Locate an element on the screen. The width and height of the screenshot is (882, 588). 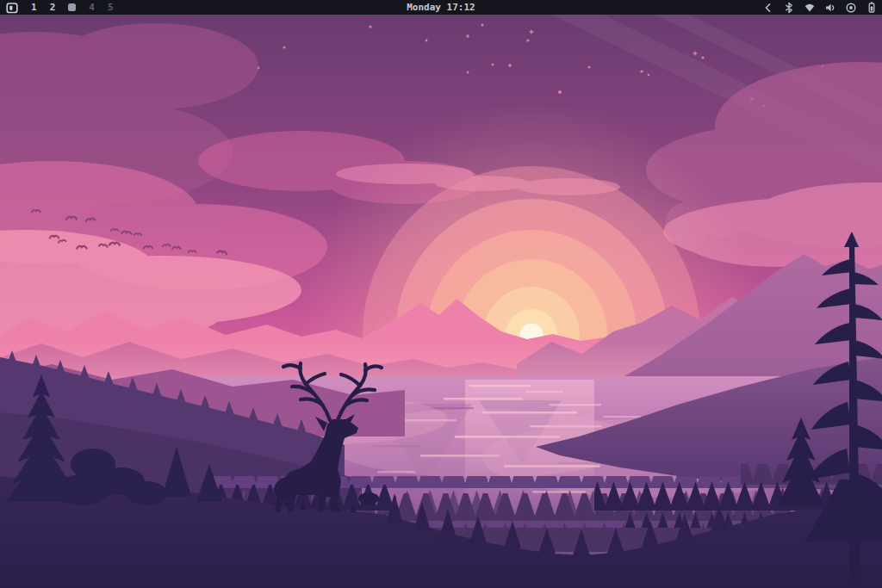
circle-dot-icon is located at coordinates (851, 8).